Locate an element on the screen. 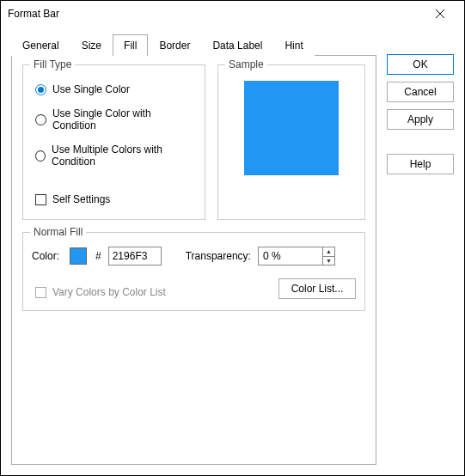 Image resolution: width=465 pixels, height=476 pixels. close-button is located at coordinates (440, 14).